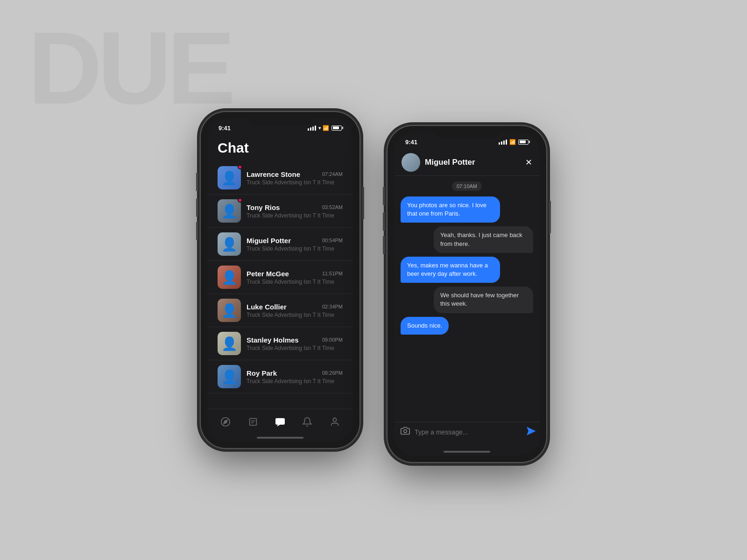 The width and height of the screenshot is (747, 560). What do you see at coordinates (472, 162) in the screenshot?
I see `detail-contact-name: Miguel Potter` at bounding box center [472, 162].